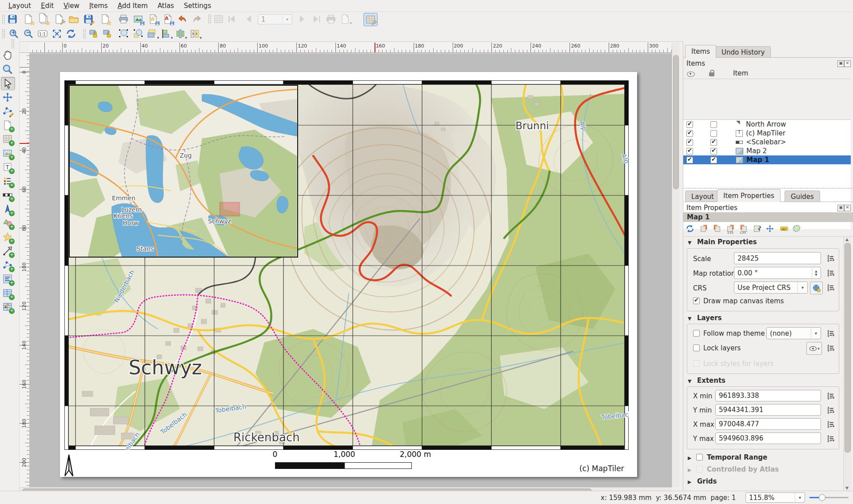  What do you see at coordinates (28, 19) in the screenshot?
I see `new-layout-button` at bounding box center [28, 19].